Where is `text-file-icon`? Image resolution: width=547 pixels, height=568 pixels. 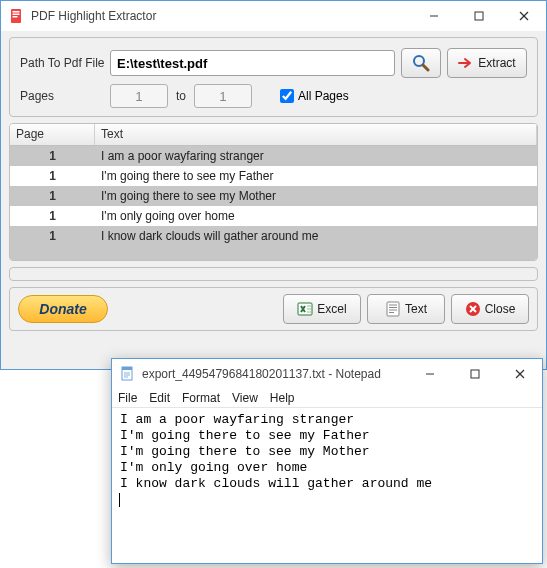
text-file-icon is located at coordinates (393, 309).